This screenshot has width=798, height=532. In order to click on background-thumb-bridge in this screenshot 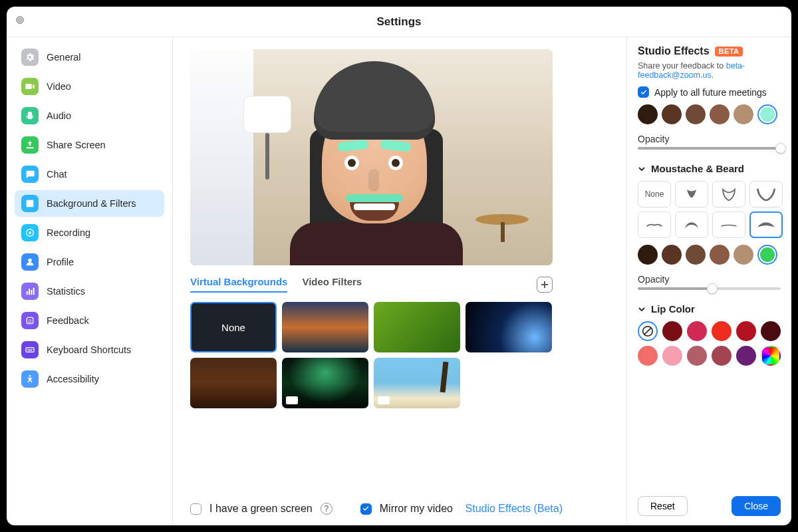, I will do `click(325, 327)`.